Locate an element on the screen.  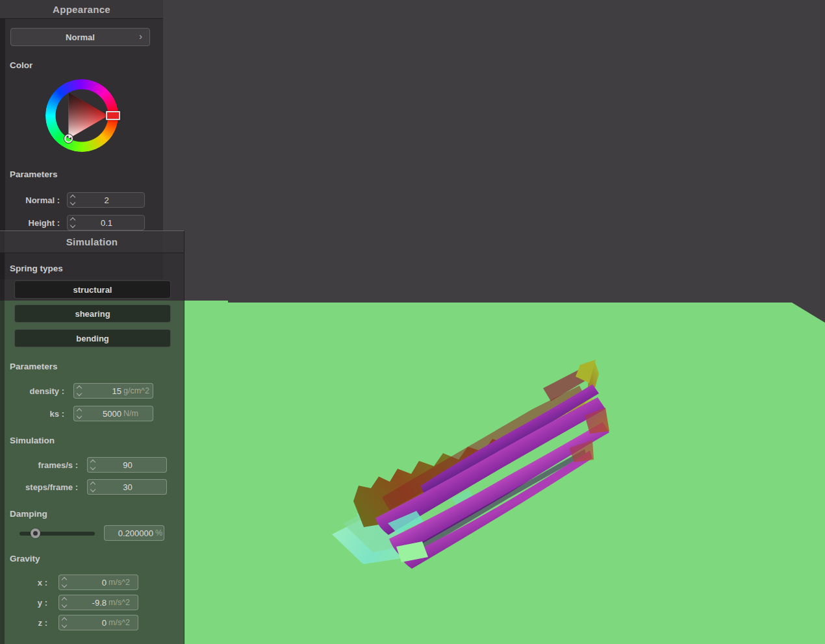
gravity-y-field: -9.8 m/s^2 is located at coordinates (99, 602).